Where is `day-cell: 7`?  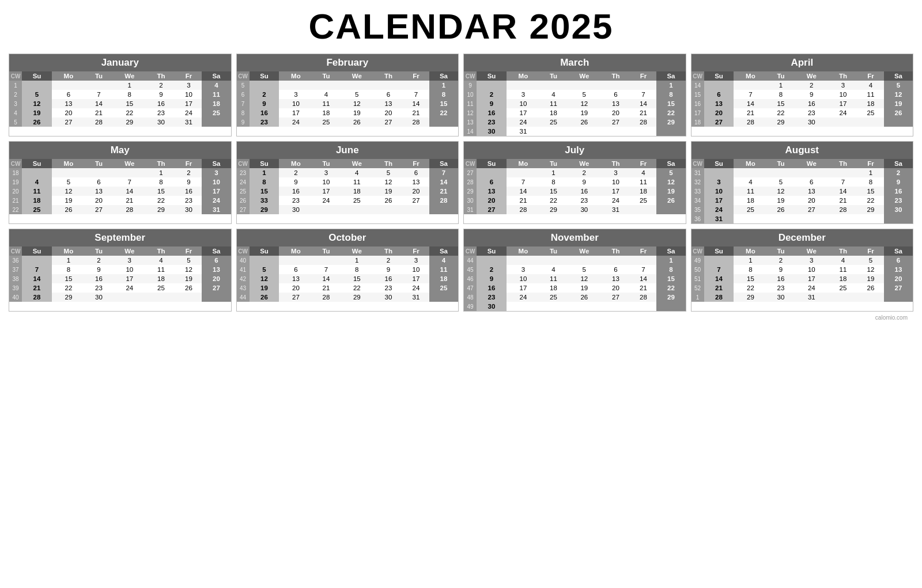 day-cell: 7 is located at coordinates (750, 94).